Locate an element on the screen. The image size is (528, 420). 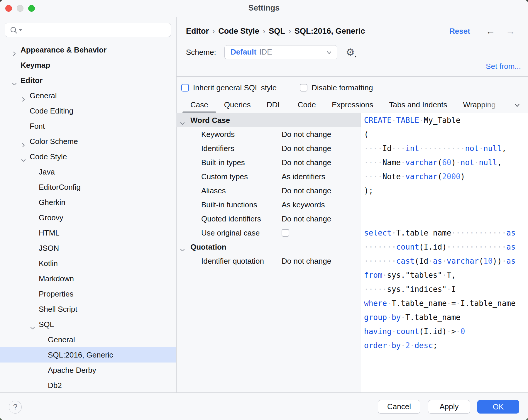
disable-formatting-checkbox is located at coordinates (304, 88).